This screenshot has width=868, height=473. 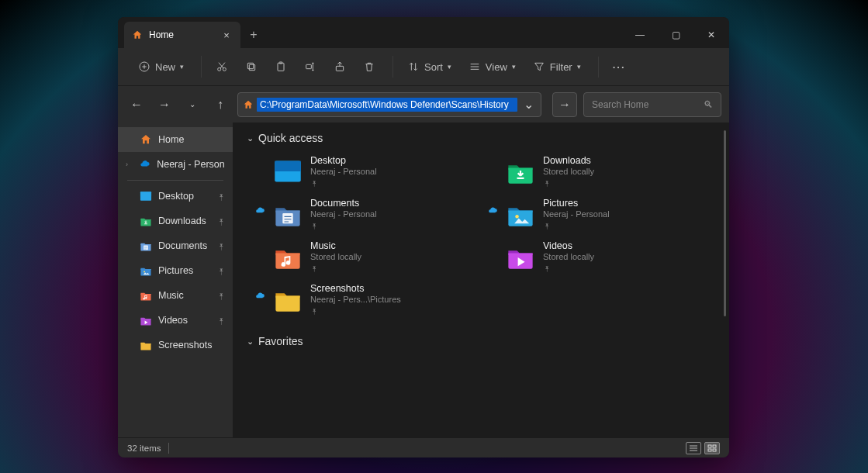 What do you see at coordinates (520, 214) in the screenshot?
I see `pictures-icon` at bounding box center [520, 214].